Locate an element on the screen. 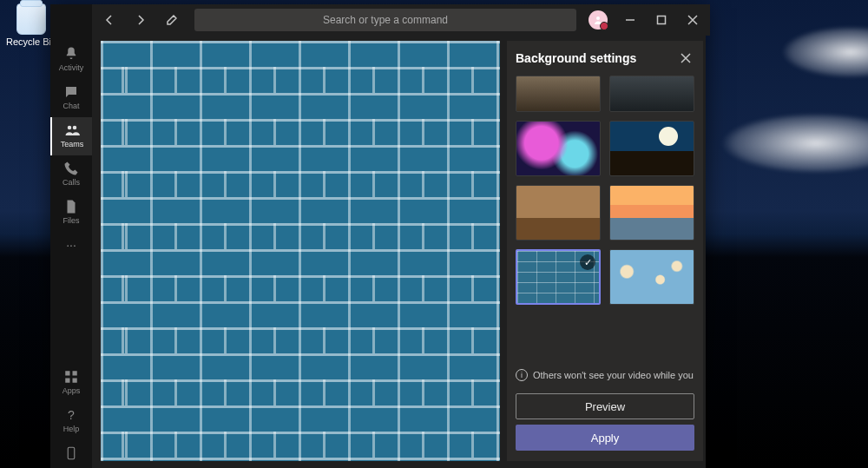 The height and width of the screenshot is (468, 868). bg-thumb-toy-clouds is located at coordinates (652, 277).